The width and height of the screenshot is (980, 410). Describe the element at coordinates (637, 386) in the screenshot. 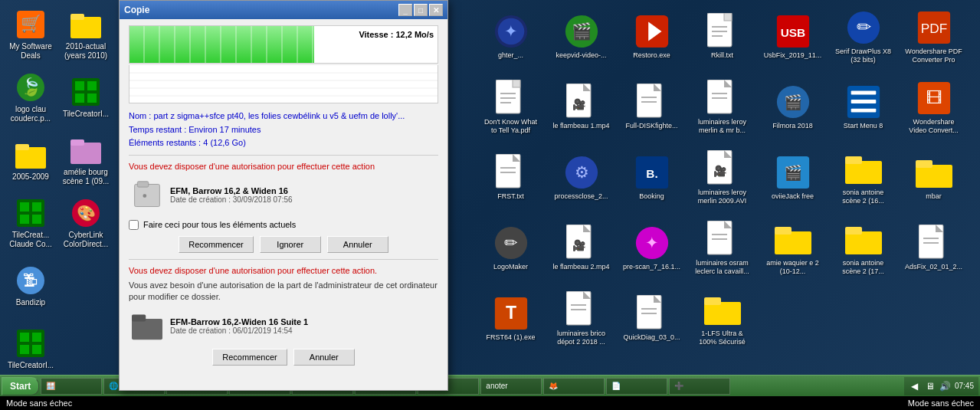

I see `taskbar-item-doc: 📄` at that location.